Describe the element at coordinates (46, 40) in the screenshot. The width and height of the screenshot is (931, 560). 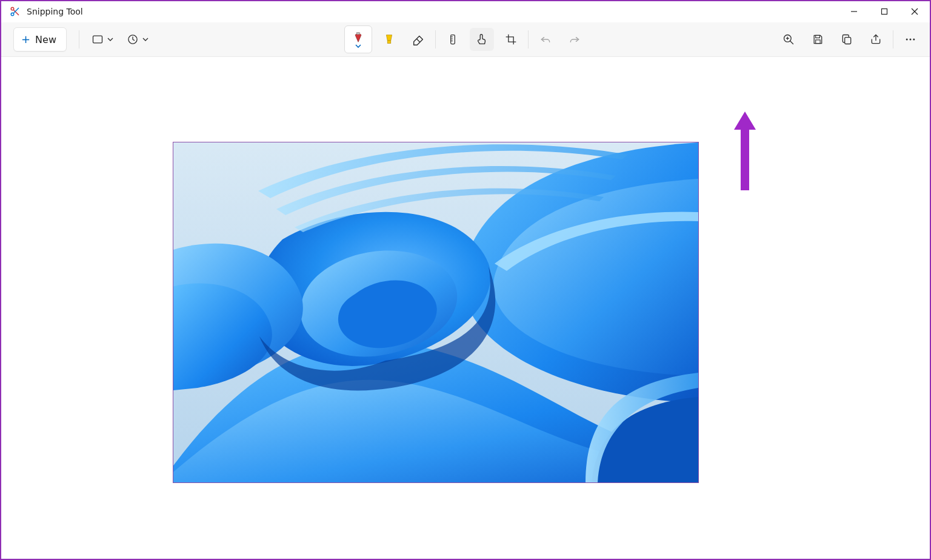
I see `new-button-label: New` at that location.